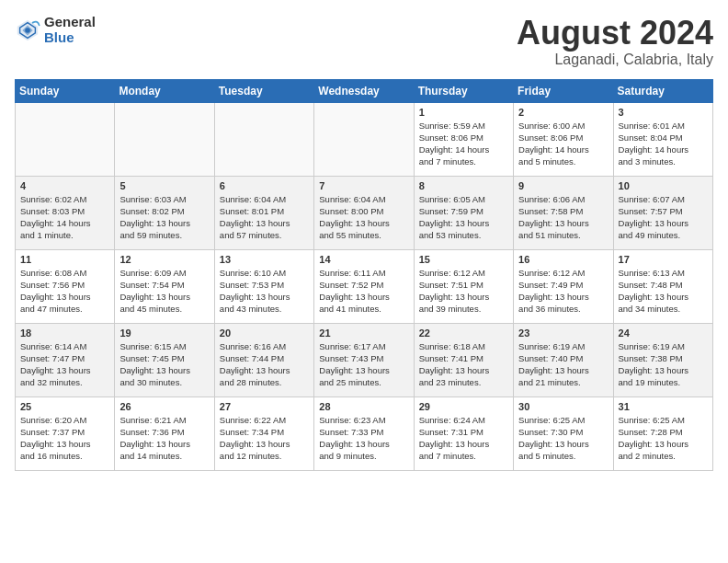 The image size is (728, 563). Describe the element at coordinates (364, 438) in the screenshot. I see `day-info: Sunrise: 6:23 AM Sunset: 7:33 PM Dayligh…` at that location.